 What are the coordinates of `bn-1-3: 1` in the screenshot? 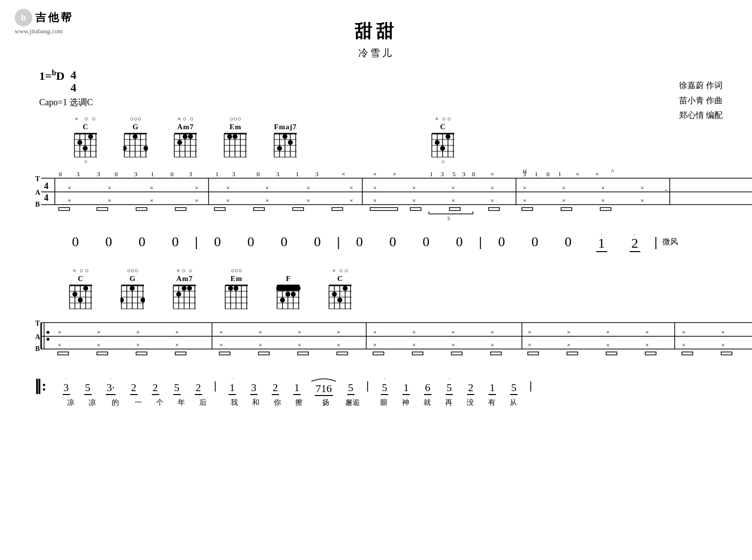 It's located at (406, 386).